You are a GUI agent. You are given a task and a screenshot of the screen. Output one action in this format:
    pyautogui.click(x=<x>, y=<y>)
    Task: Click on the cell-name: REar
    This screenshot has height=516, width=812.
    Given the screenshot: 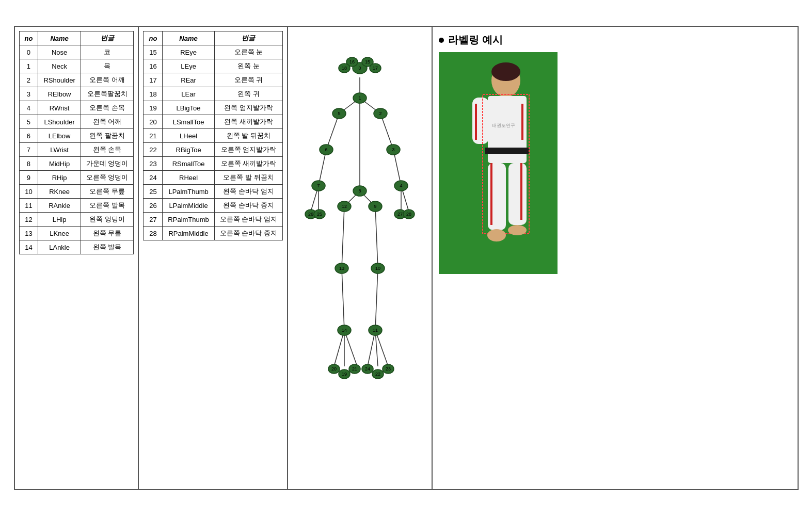 What is the action you would take?
    pyautogui.click(x=188, y=80)
    